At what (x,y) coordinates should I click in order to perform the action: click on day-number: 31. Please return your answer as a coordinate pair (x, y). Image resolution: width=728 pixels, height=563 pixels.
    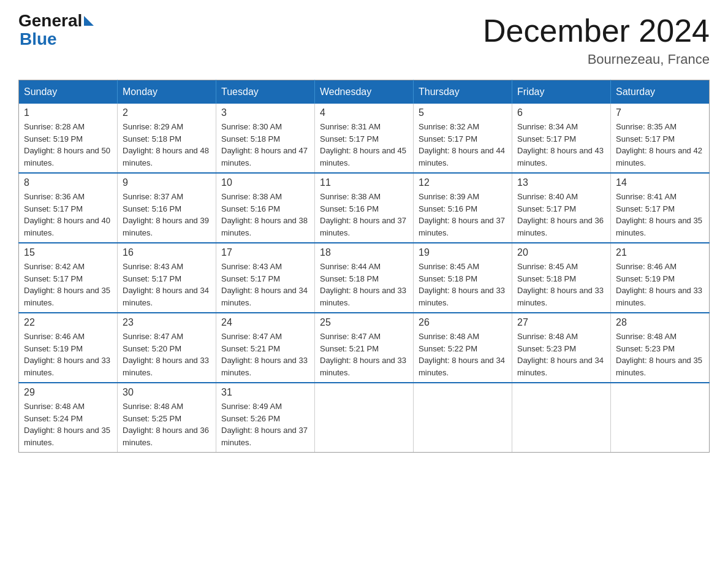
    Looking at the image, I should click on (265, 393).